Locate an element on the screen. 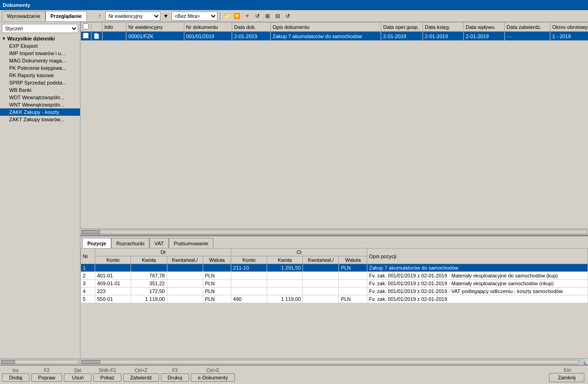  lower-table-row: 3 409-01-01 351,22 PLN Fv. zak. 001/01/2… is located at coordinates (335, 284).